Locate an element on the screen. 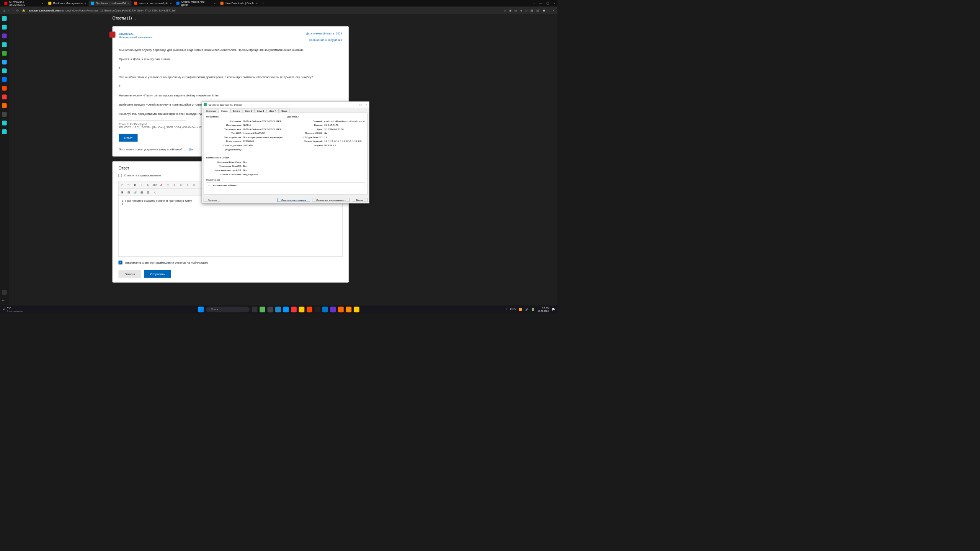  browser-tab: Плейлист Мне нравится× is located at coordinates (67, 3).